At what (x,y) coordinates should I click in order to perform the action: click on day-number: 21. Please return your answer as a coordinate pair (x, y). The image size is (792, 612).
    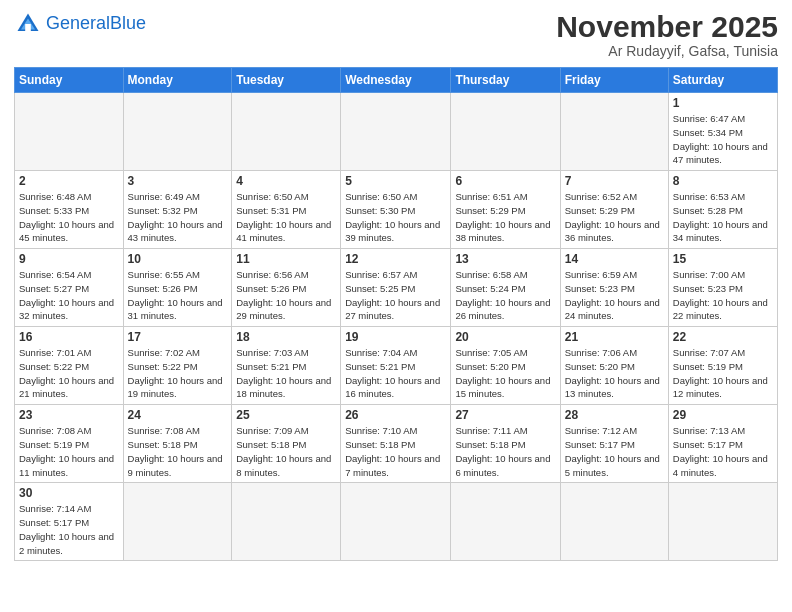
    Looking at the image, I should click on (614, 337).